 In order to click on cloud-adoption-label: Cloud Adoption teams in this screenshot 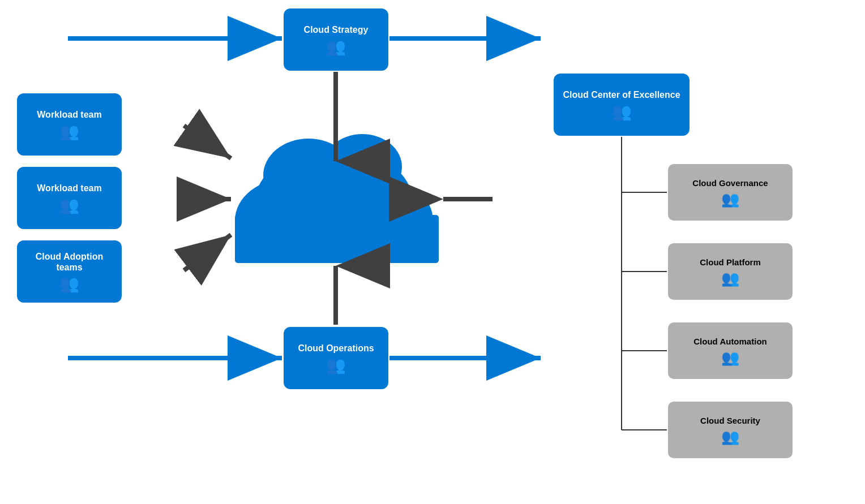, I will do `click(69, 262)`.